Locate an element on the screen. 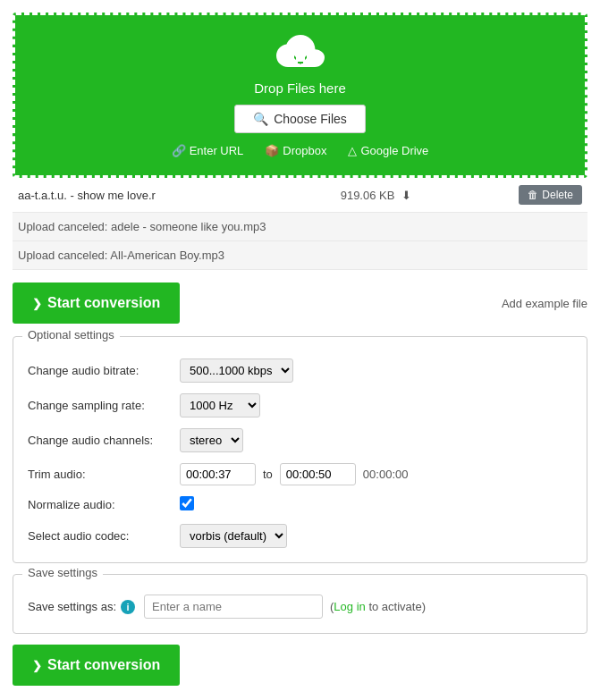  file-size: 919.06 KB ⬇ is located at coordinates (376, 195).